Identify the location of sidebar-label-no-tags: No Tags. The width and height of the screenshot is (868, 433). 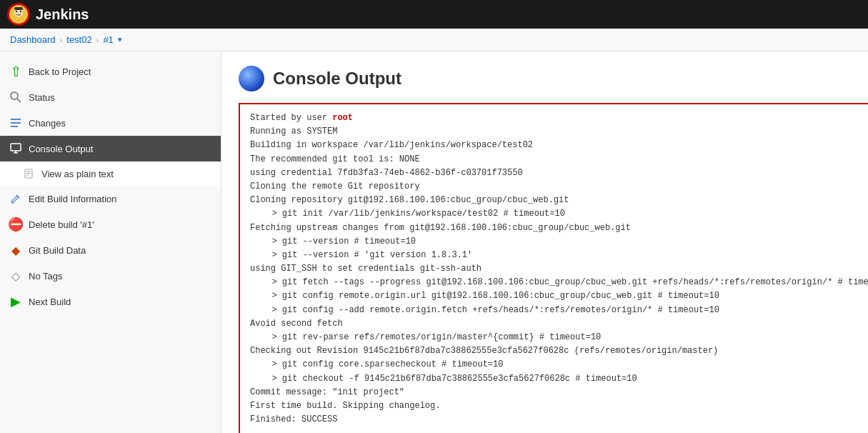
(46, 276).